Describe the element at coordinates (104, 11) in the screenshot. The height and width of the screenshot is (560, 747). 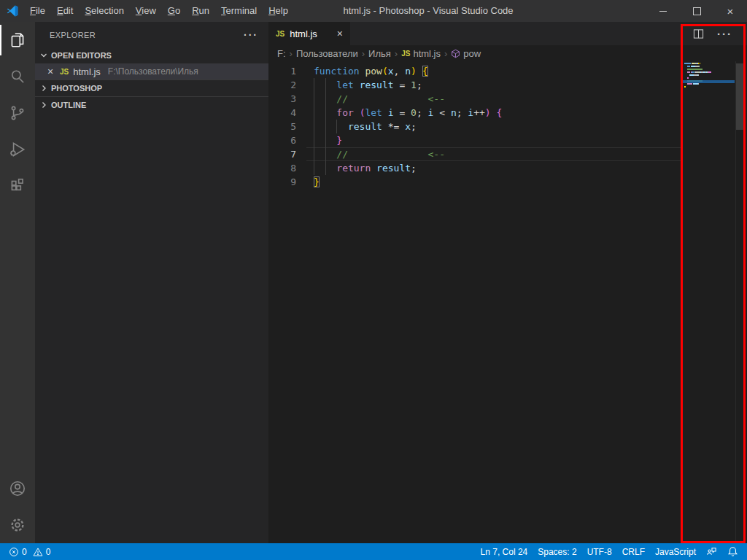
I see `menu-selection: Selection` at that location.